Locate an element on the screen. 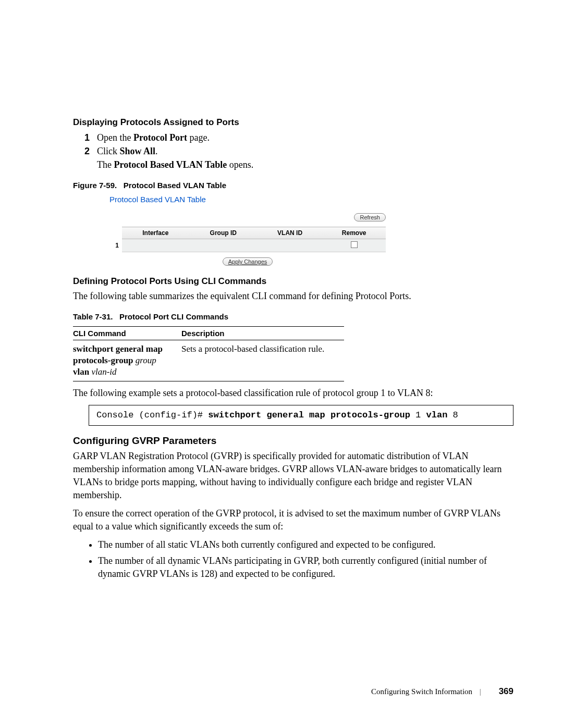 The width and height of the screenshot is (563, 728). page-footer: Configuring Switch Information | 369 is located at coordinates (442, 692).